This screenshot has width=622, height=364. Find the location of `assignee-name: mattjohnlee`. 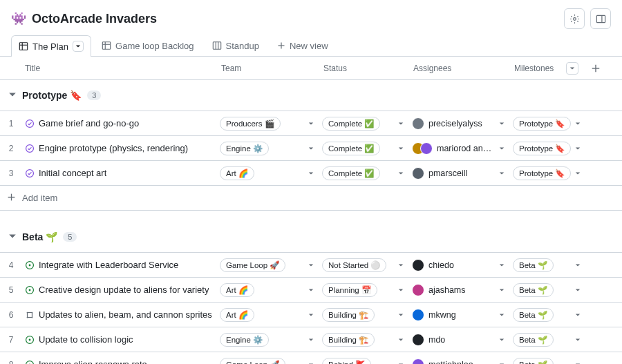

assignee-name: mattjohnlee is located at coordinates (451, 362).